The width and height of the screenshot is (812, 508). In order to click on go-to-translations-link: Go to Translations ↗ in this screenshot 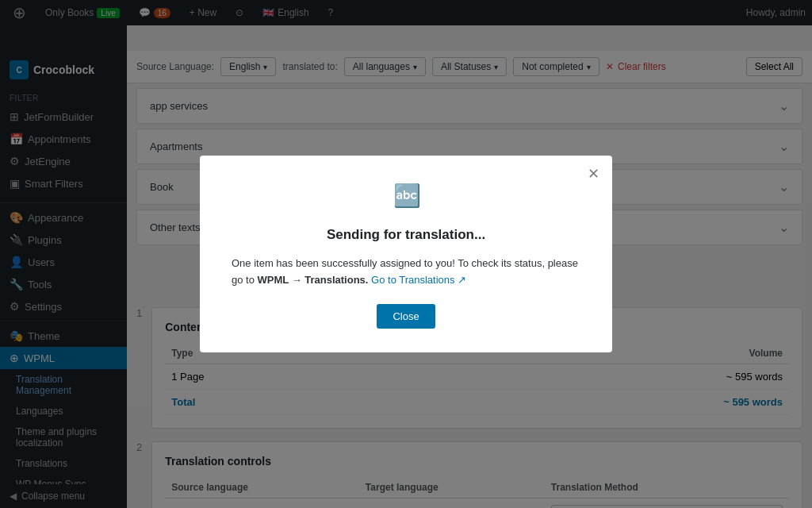, I will do `click(419, 279)`.